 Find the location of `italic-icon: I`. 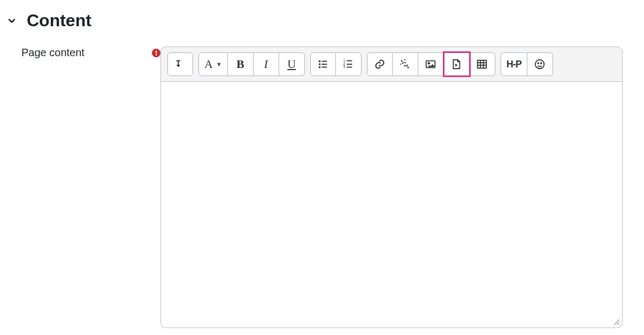

italic-icon: I is located at coordinates (266, 64).